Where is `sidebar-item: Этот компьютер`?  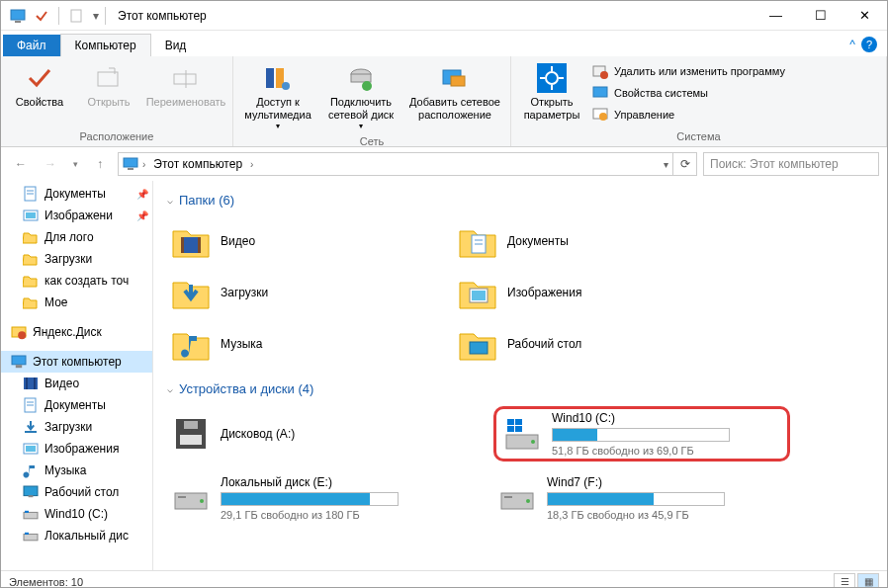
sidebar-item: Этот компьютер is located at coordinates (77, 362).